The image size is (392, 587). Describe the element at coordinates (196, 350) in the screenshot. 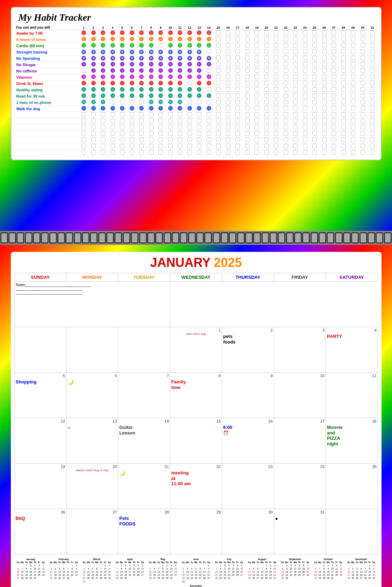

I see `calendar-day-cell: 1New Year's Day` at that location.